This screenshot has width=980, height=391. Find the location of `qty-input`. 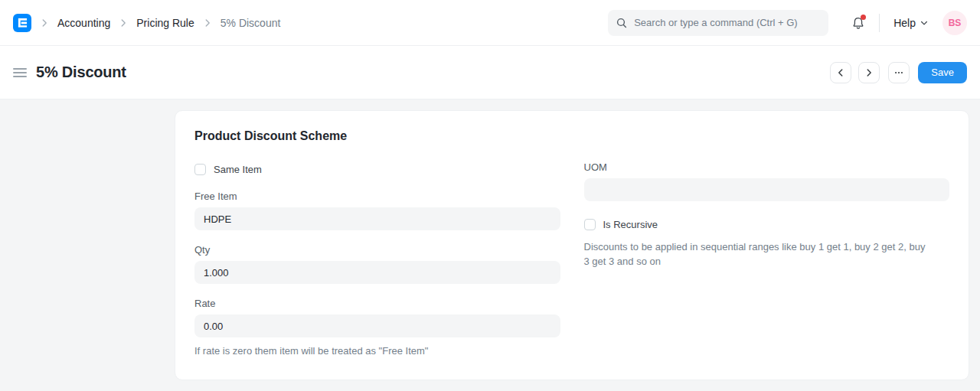

qty-input is located at coordinates (377, 272).